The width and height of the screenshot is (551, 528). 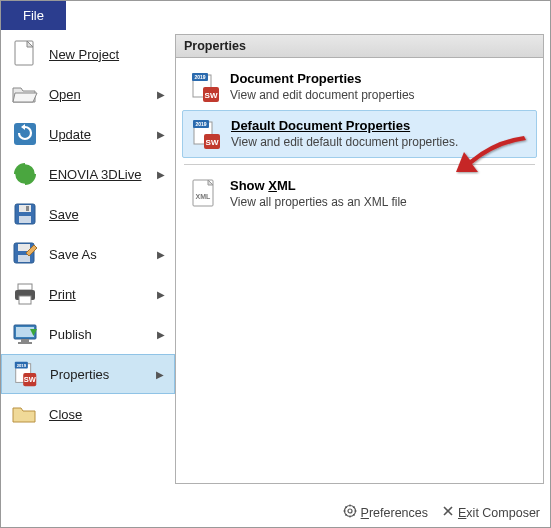 I want to click on menu-label: Update, so click(x=101, y=134).